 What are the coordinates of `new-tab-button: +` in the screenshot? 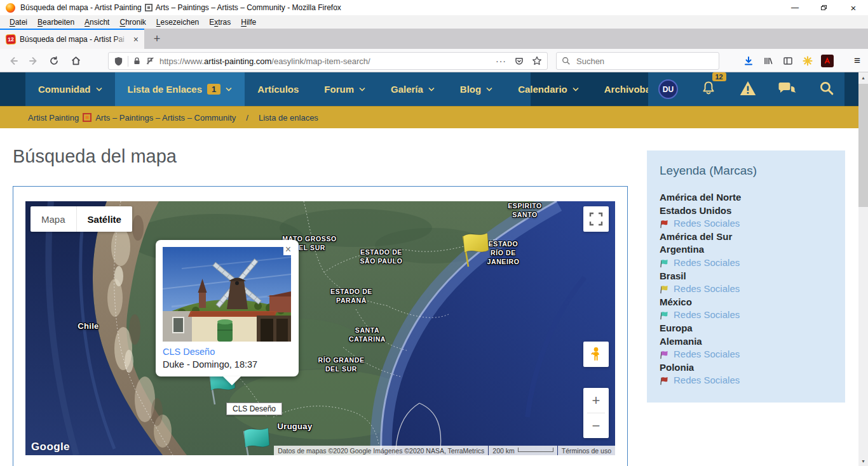 It's located at (157, 39).